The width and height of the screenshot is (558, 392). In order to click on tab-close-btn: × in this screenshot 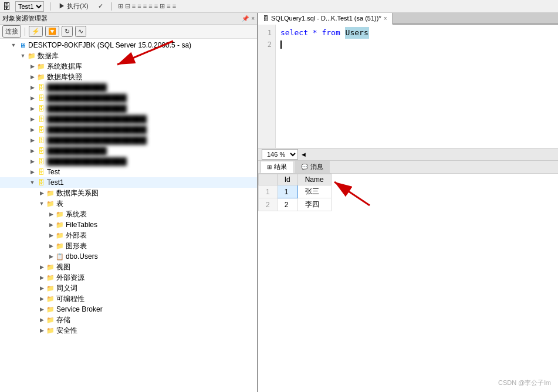, I will do `click(385, 19)`.